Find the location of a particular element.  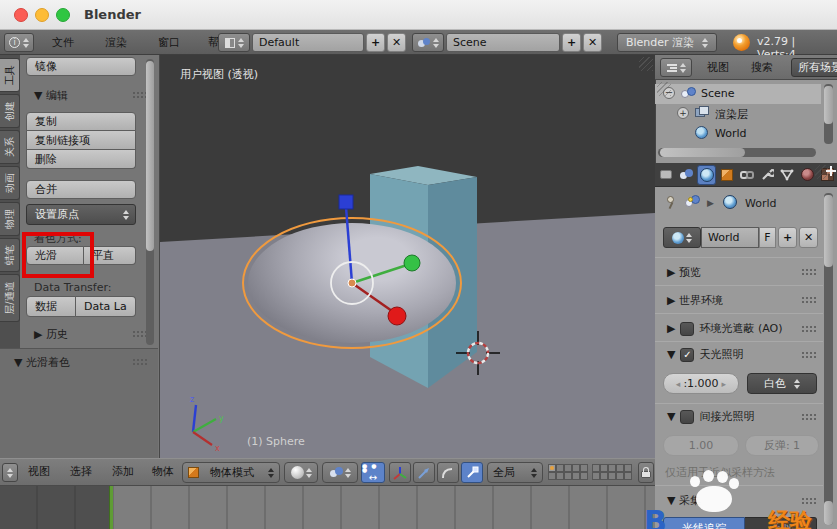

layers-grid-right is located at coordinates (612, 472).